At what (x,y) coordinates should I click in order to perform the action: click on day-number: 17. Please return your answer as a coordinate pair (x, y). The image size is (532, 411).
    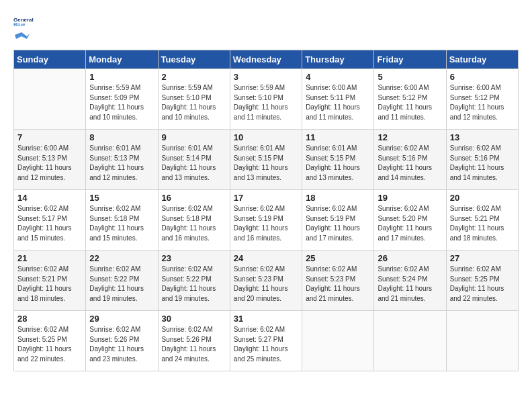
    Looking at the image, I should click on (266, 197).